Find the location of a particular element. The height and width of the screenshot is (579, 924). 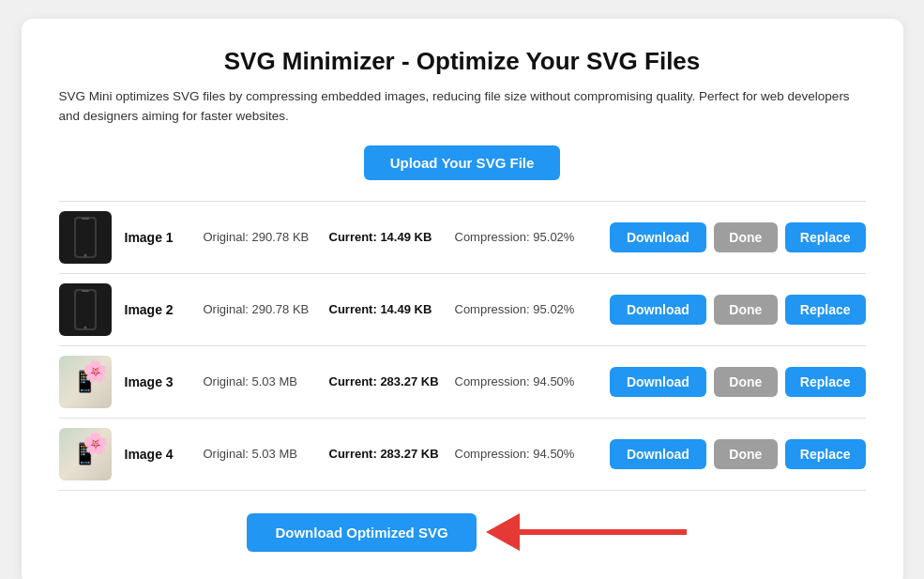

page-title: SVG Minimizer - Optimize Your SVG Files is located at coordinates (462, 62).